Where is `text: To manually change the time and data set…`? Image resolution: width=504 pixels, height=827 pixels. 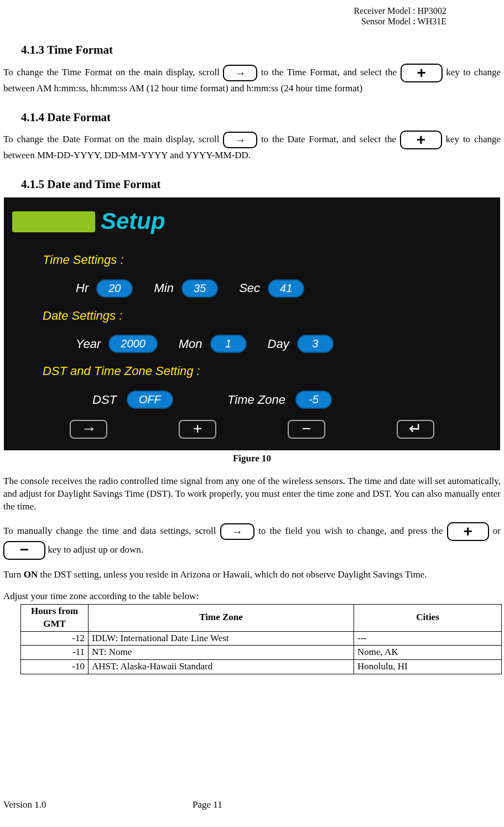 text: To manually change the time and data set… is located at coordinates (112, 531).